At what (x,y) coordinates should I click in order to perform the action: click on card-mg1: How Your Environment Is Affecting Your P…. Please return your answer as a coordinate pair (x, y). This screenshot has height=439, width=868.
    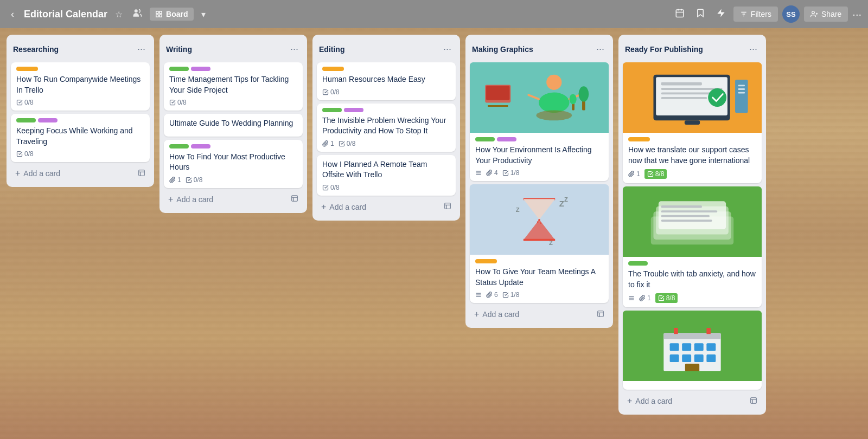
    Looking at the image, I should click on (539, 121).